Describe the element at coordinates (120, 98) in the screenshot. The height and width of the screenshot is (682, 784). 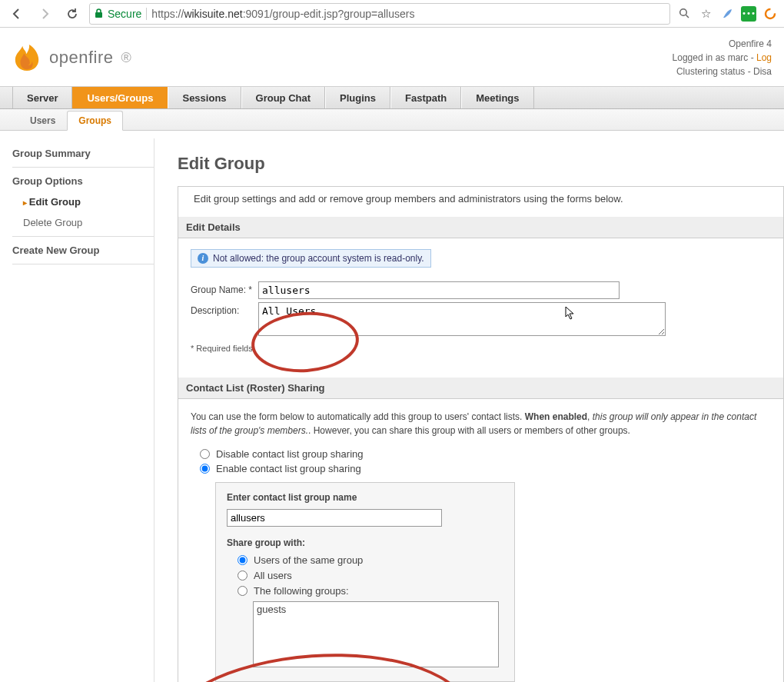
I see `nav-users-groups: Users/Groups` at that location.